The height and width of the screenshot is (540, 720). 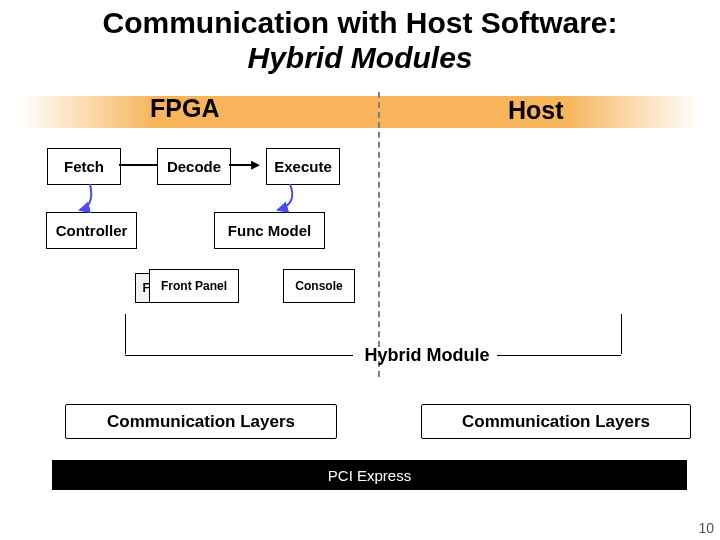 I want to click on host-heading: Host, so click(x=536, y=110).